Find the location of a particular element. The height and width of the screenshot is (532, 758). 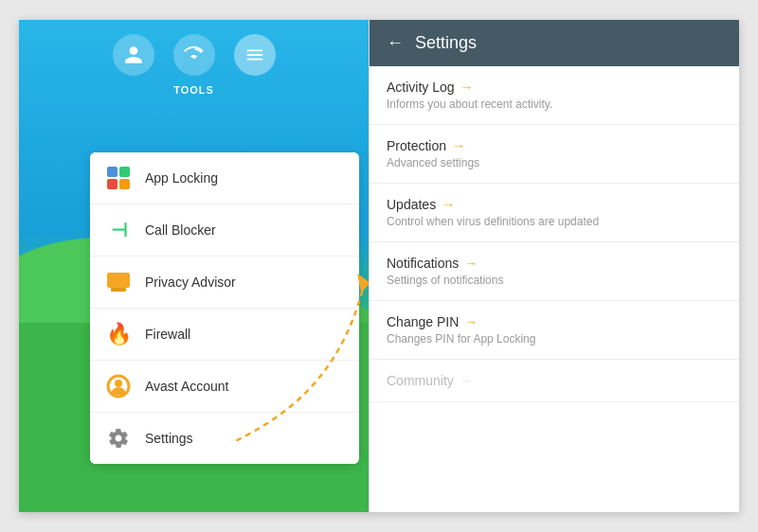

menu-item-app-locking-label: App Locking is located at coordinates (182, 178).